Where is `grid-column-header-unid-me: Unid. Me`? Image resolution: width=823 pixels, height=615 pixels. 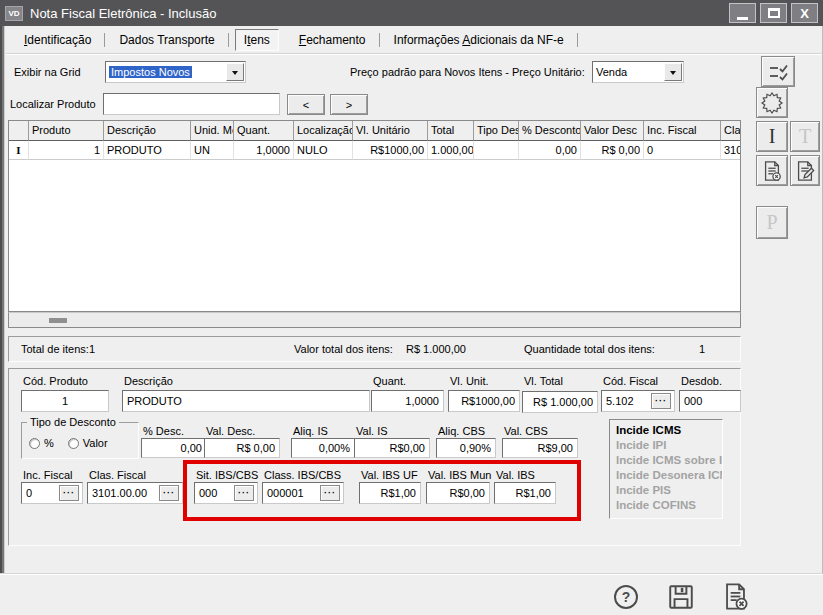 grid-column-header-unid-me: Unid. Me is located at coordinates (212, 131).